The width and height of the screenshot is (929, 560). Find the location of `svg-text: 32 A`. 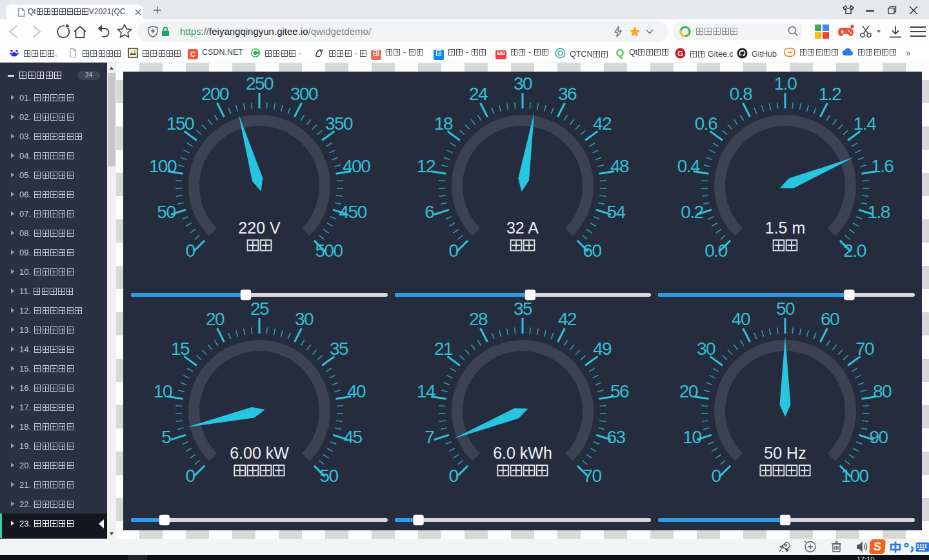

svg-text: 32 A is located at coordinates (523, 228).